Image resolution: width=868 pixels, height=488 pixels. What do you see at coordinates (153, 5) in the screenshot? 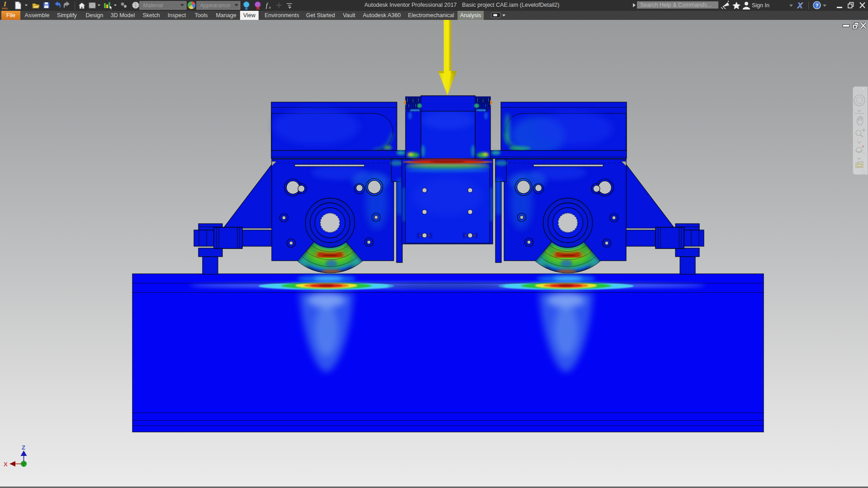
I see `svg-text: Material` at bounding box center [153, 5].